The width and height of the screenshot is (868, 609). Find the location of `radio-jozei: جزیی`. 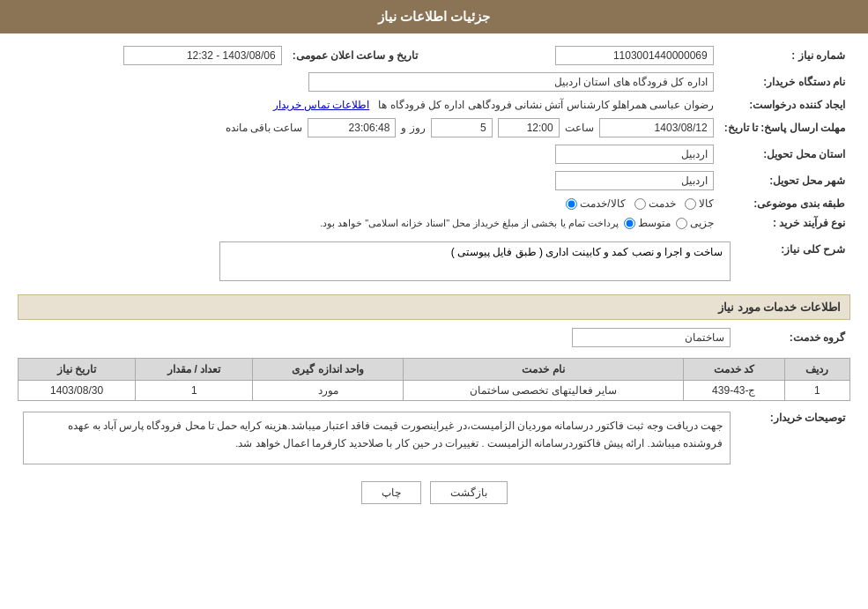

radio-jozei: جزیی is located at coordinates (694, 223).